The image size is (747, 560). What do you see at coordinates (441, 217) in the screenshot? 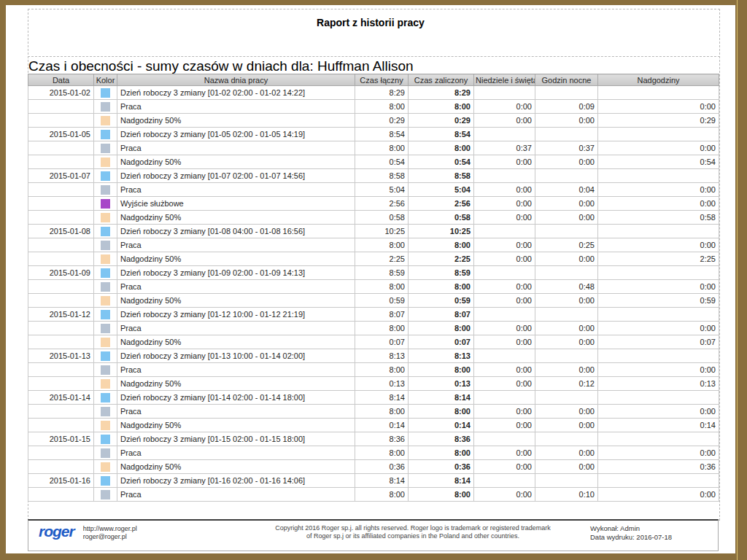
I see `counted-time-cell: 0:58` at bounding box center [441, 217].